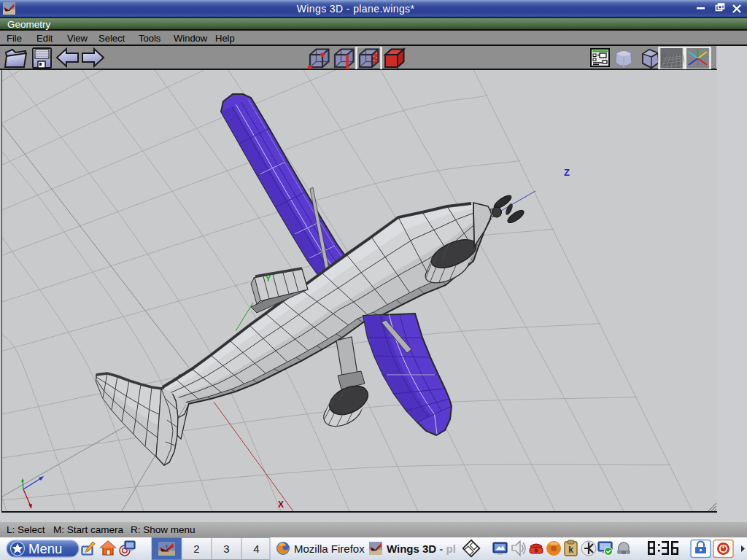 The width and height of the screenshot is (747, 560). Describe the element at coordinates (281, 505) in the screenshot. I see `svg-text: X` at that location.